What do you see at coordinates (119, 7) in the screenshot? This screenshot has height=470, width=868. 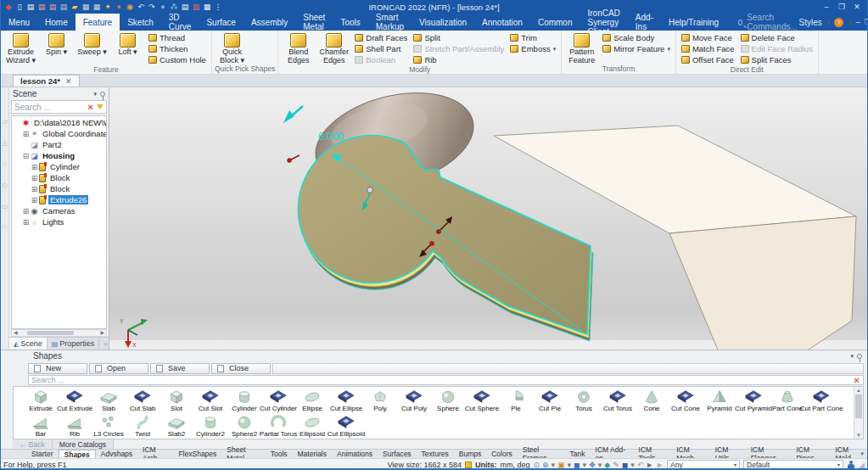 I see `material-icon: ●` at bounding box center [119, 7].